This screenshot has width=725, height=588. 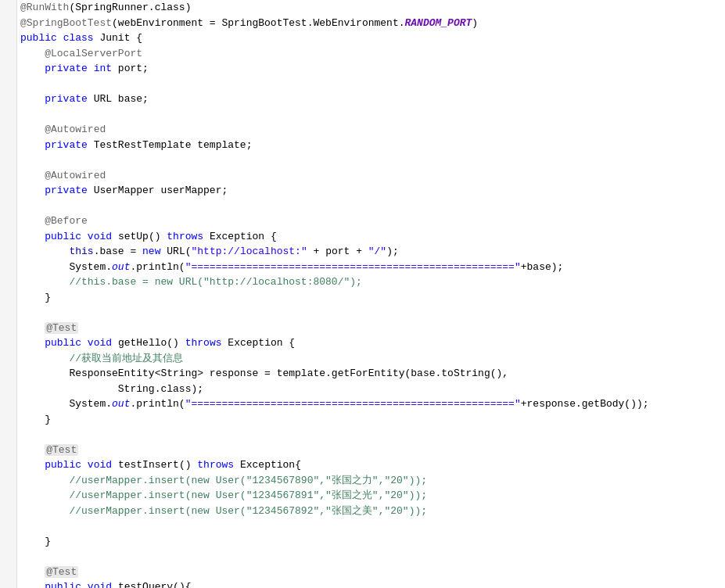 I want to click on code-line: //userMapper.insert(new User("1234567890…, so click(x=371, y=481).